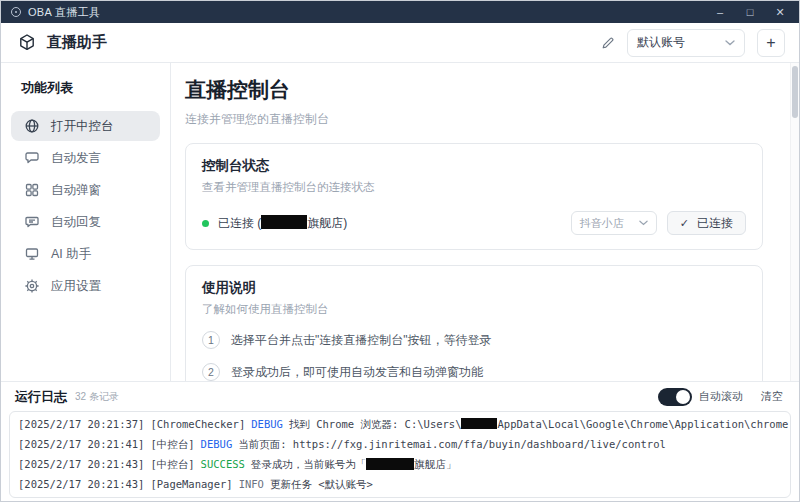  What do you see at coordinates (362, 340) in the screenshot?
I see `step-text: 选择平台并点击"连接直播控制台"按钮，等待登录` at bounding box center [362, 340].